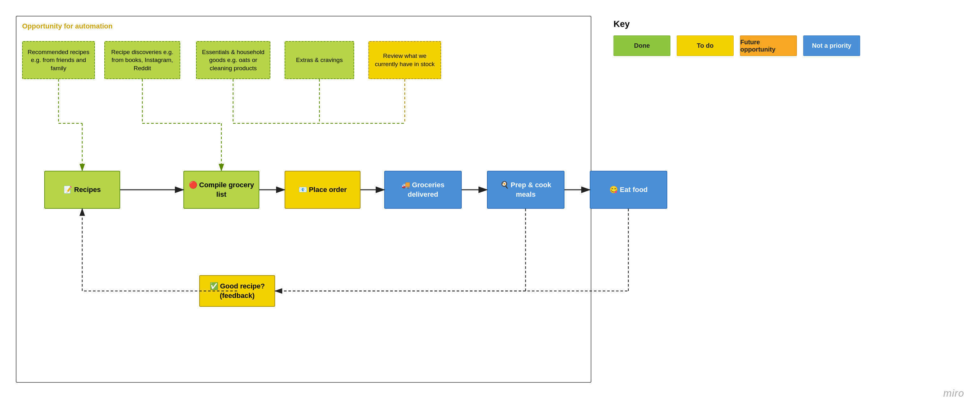 This screenshot has height=408, width=980. Describe the element at coordinates (320, 60) in the screenshot. I see `input-box-extras: Extras & cravings` at that location.